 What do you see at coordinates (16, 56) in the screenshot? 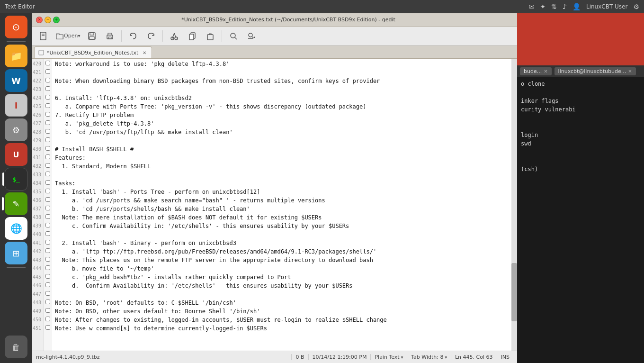
I see `files-icon: 📁` at bounding box center [16, 56].